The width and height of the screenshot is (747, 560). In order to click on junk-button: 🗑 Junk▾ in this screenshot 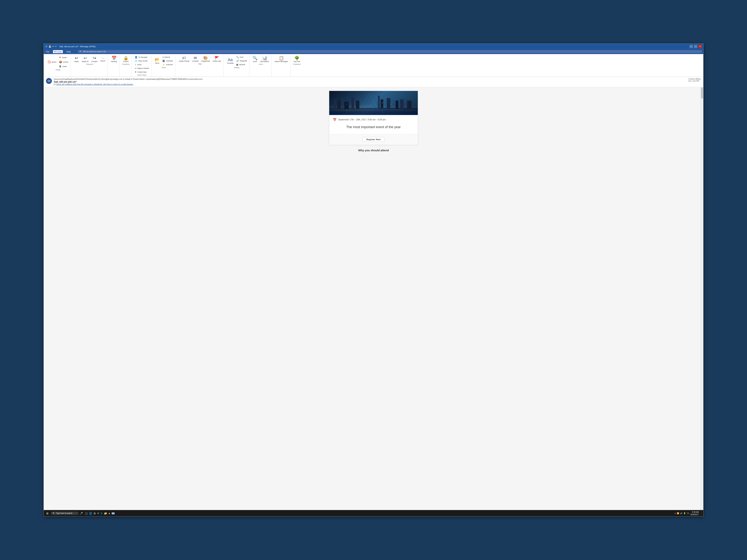, I will do `click(63, 66)`.